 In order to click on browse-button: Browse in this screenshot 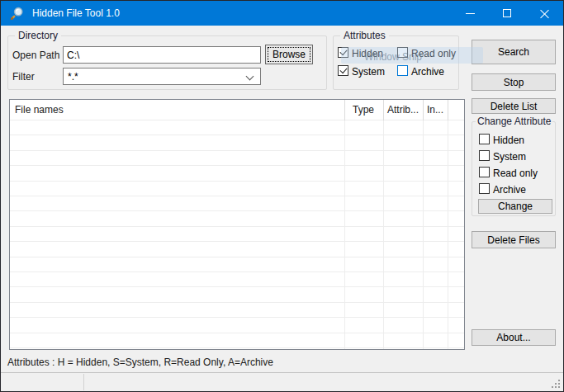, I will do `click(289, 54)`.